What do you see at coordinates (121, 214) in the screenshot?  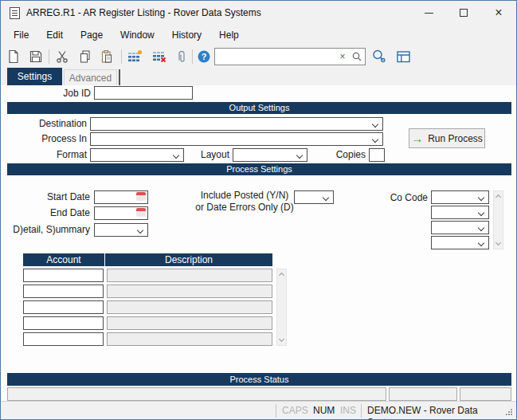 I see `end-date-field` at bounding box center [121, 214].